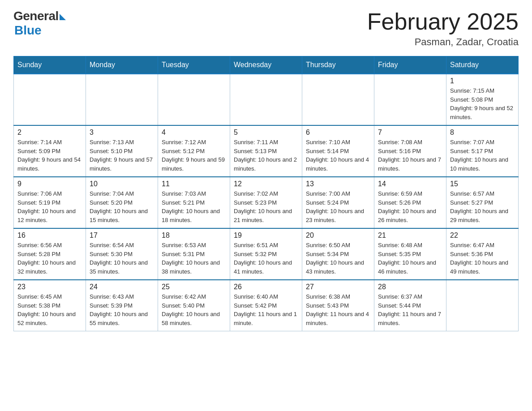 This screenshot has height=411, width=532. Describe the element at coordinates (266, 65) in the screenshot. I see `weekday-header: Wednesday` at that location.